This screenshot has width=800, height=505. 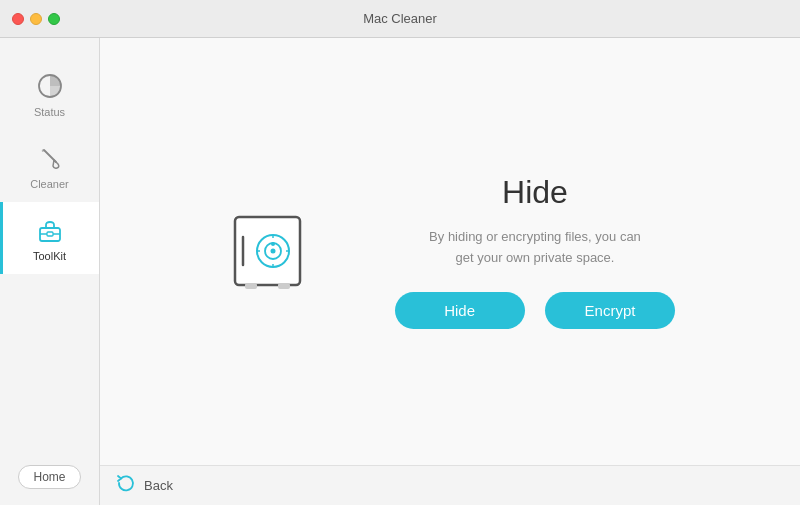 What do you see at coordinates (50, 485) in the screenshot?
I see `sidebar-bottom: Home` at bounding box center [50, 485].